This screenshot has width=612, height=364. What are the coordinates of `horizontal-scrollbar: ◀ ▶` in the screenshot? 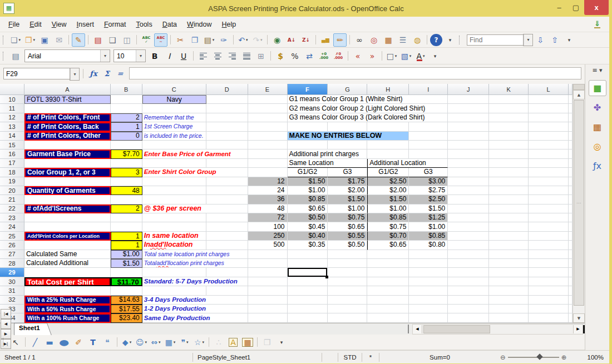 It's located at (497, 329).